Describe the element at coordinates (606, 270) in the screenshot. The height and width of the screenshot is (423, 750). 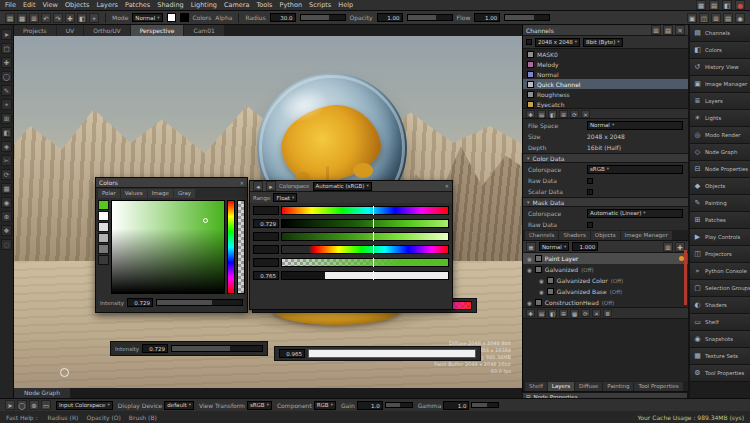
I see `layer-row: ◉ Galvanized (Off)` at that location.